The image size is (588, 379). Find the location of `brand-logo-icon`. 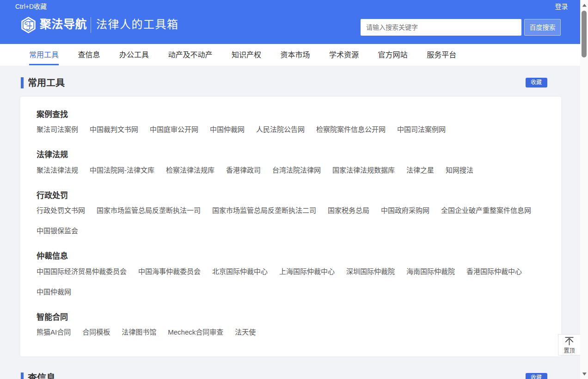

brand-logo-icon is located at coordinates (29, 25).